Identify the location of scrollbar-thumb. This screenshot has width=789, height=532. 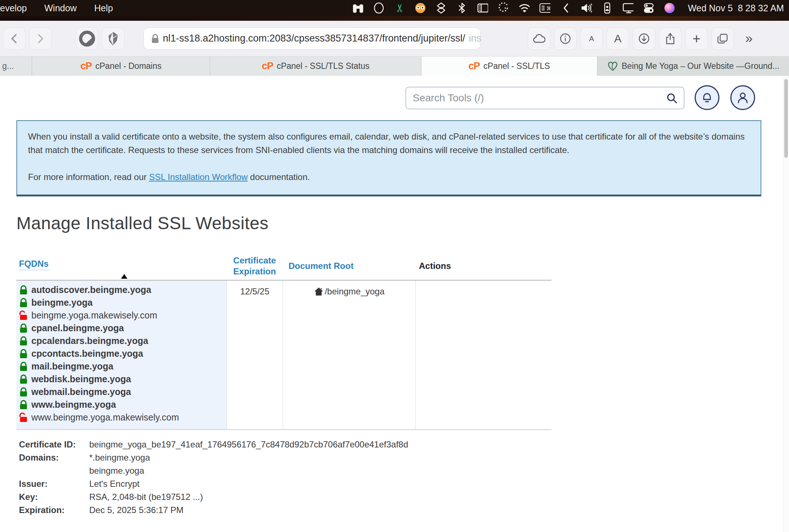
(786, 118).